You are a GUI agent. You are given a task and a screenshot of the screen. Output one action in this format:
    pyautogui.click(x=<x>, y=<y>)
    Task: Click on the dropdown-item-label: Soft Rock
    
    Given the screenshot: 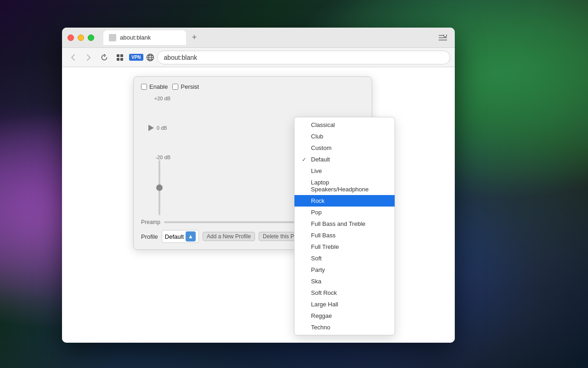 What is the action you would take?
    pyautogui.click(x=324, y=293)
    